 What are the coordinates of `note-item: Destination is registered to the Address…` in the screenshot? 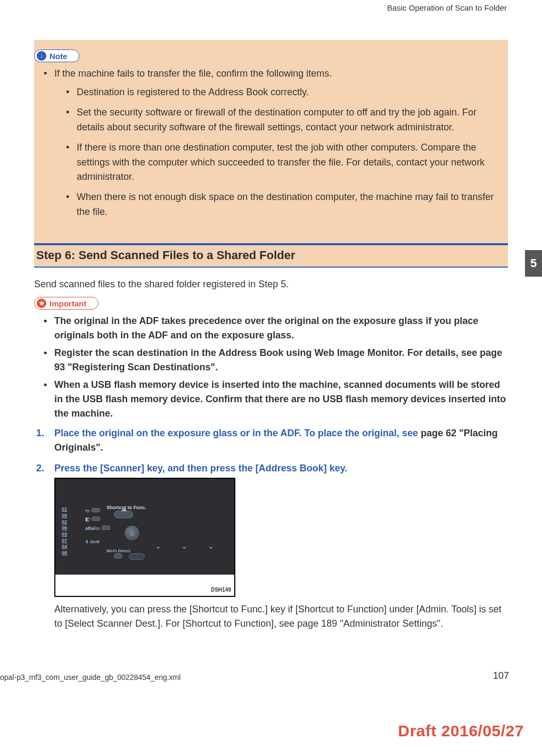 It's located at (276, 93).